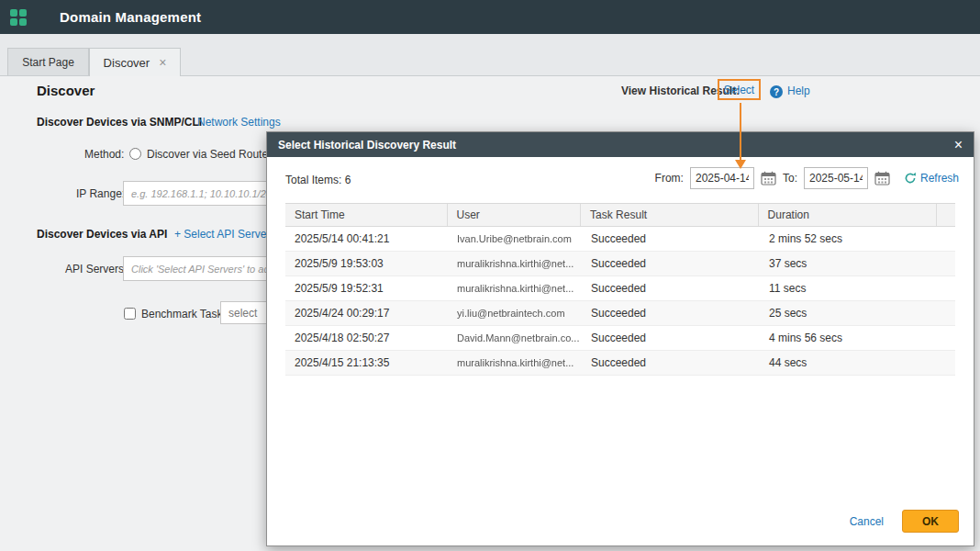  I want to click on from-date-input, so click(722, 178).